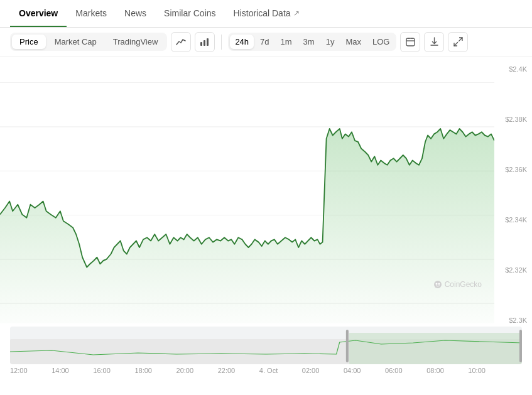  What do you see at coordinates (286, 41) in the screenshot?
I see `time-1m-button: 1m` at bounding box center [286, 41].